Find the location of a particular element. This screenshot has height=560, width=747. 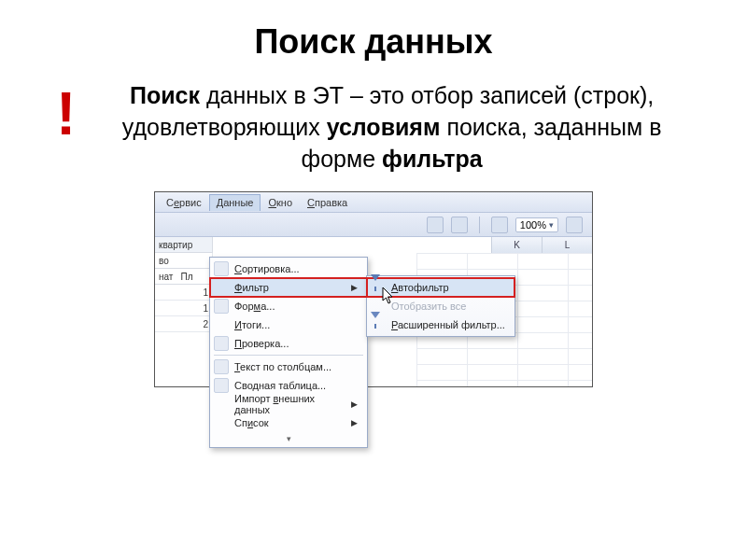

toolbar-separator is located at coordinates (480, 225).